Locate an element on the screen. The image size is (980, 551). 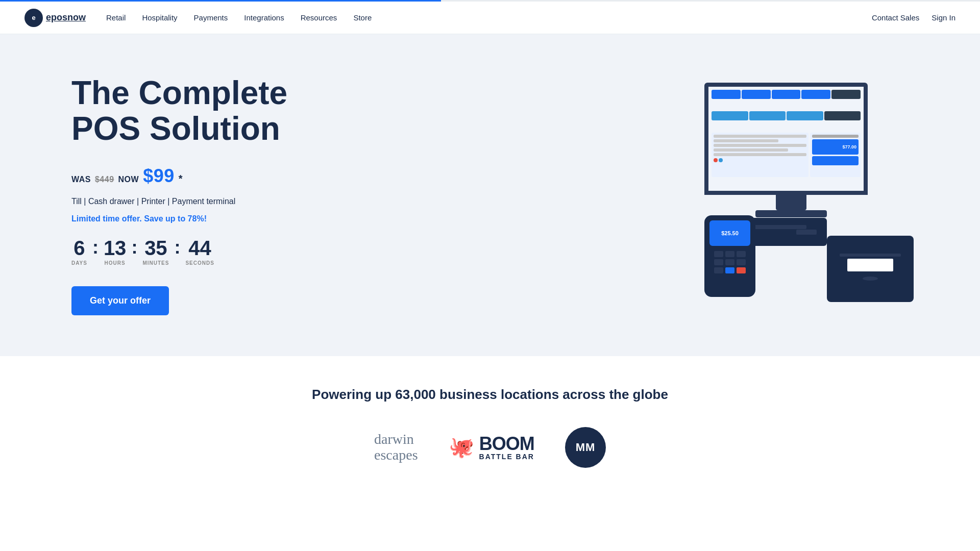
price-row: WAS $449 NOW $99 * is located at coordinates (204, 176).